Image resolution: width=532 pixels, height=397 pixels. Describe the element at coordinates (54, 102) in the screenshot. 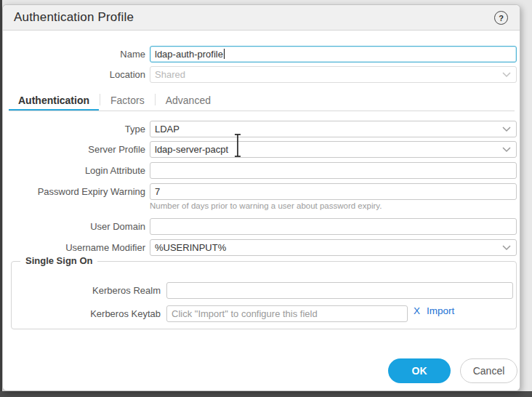

I see `tab-authentication: Authentication` at that location.